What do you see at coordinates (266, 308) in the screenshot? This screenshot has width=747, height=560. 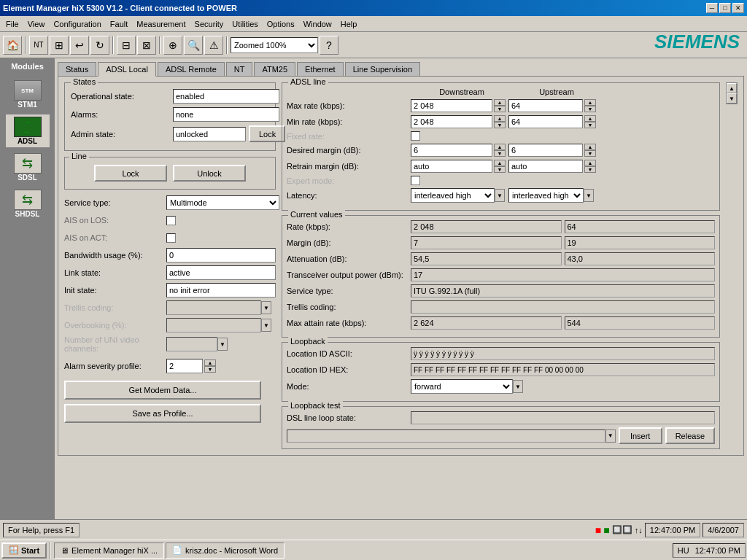 I see `trellis-dropdown: ▼` at bounding box center [266, 308].